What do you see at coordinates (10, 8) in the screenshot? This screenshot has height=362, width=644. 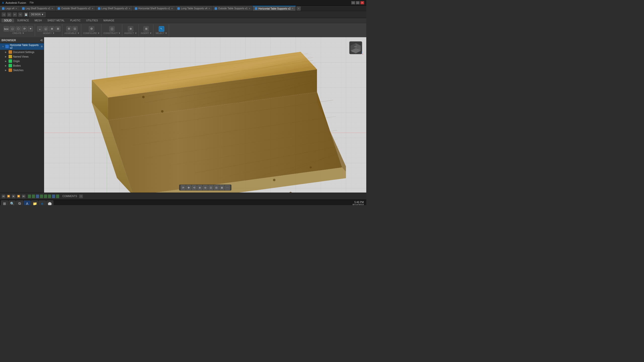 I see `tab-legs-v4: Legs v4 ✕` at bounding box center [10, 8].